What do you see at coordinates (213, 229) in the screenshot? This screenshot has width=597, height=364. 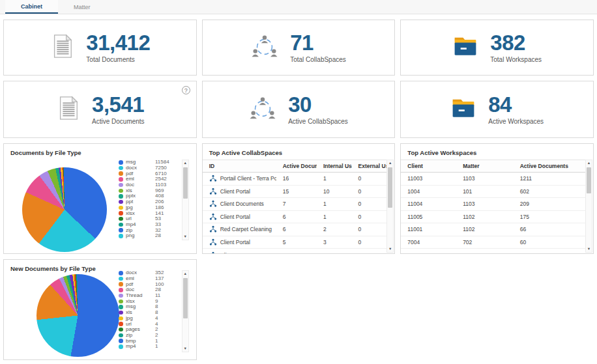 I see `collabspace-icon` at bounding box center [213, 229].